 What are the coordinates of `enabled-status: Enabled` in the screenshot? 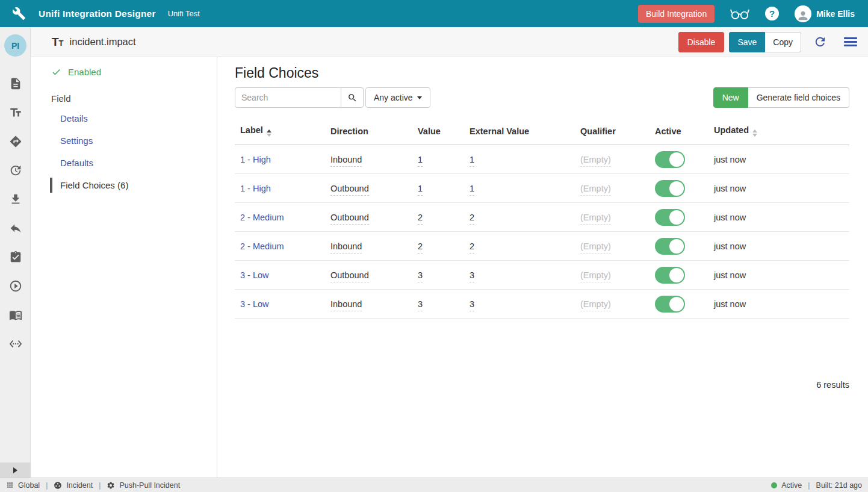 It's located at (134, 72).